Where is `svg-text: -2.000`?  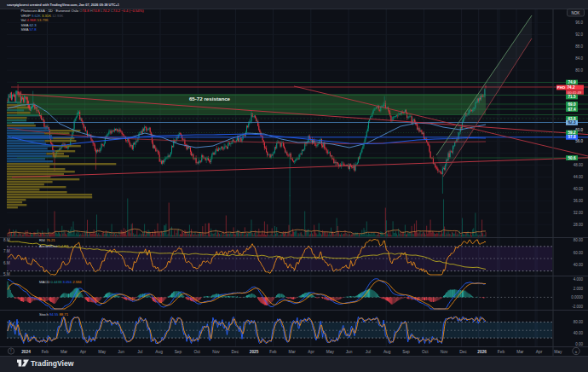 svg-text: -2.000 is located at coordinates (578, 307).